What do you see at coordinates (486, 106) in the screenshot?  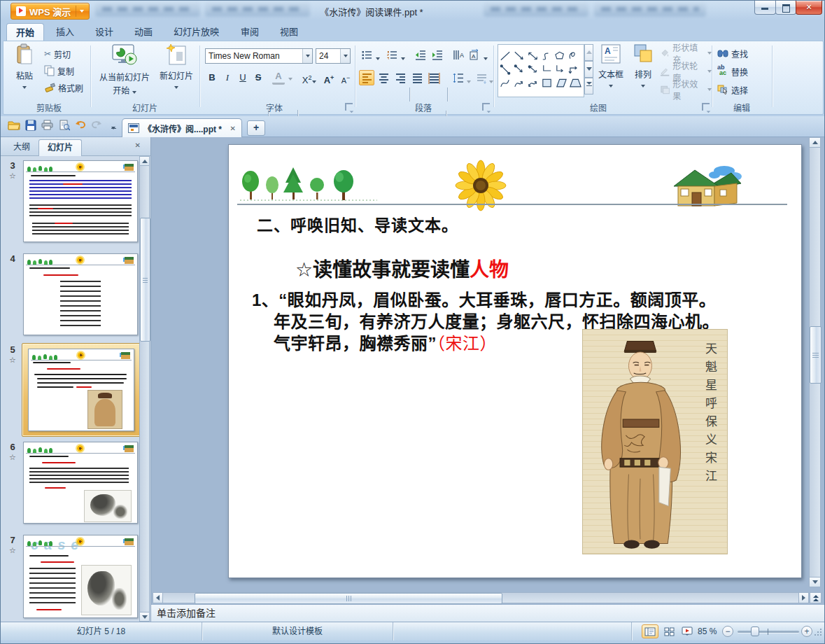 I see `paragraph-dialog-launcher-icon` at bounding box center [486, 106].